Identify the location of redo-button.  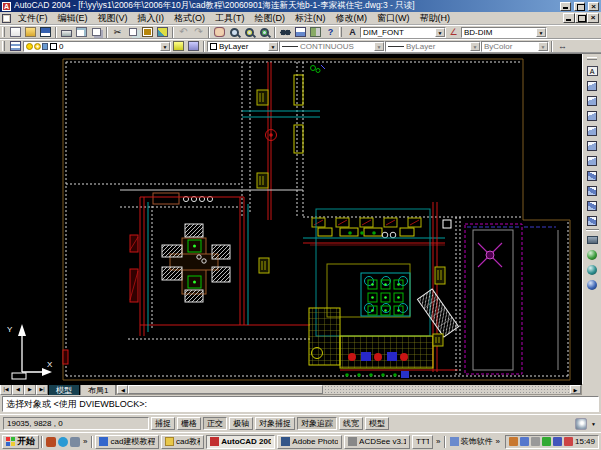
(198, 32).